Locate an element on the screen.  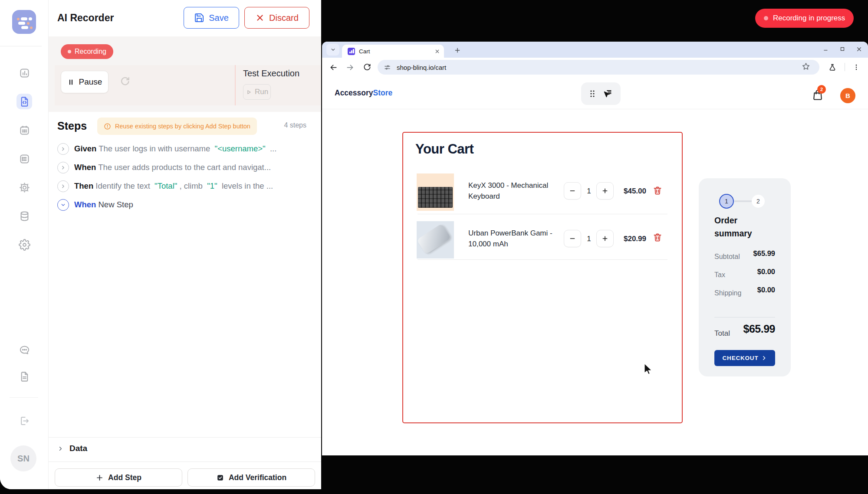
code-file-icon is located at coordinates (24, 101).